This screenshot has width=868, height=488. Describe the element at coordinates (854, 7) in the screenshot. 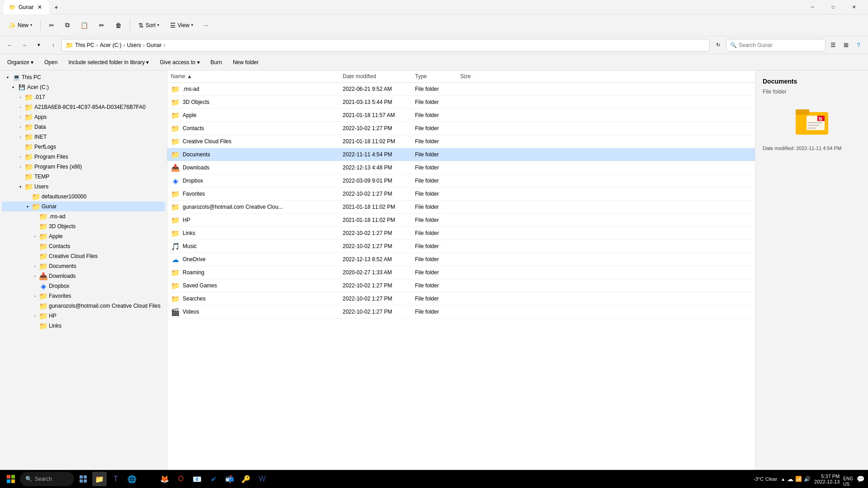

I see `close-button: ✕` at that location.